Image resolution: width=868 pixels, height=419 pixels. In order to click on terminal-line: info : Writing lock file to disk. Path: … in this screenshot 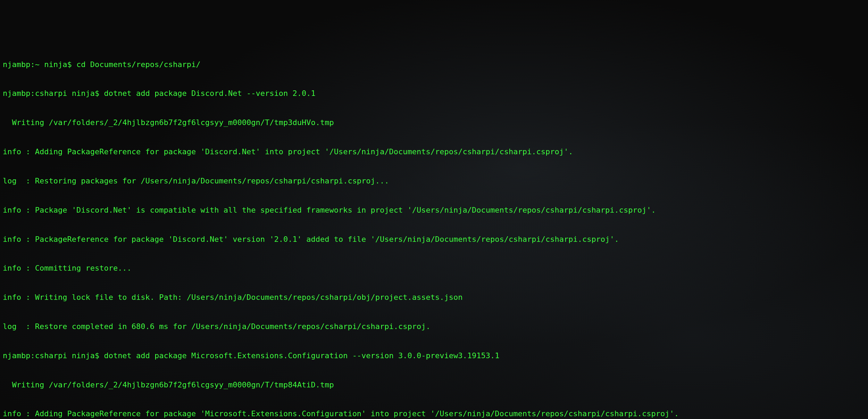, I will do `click(434, 297)`.